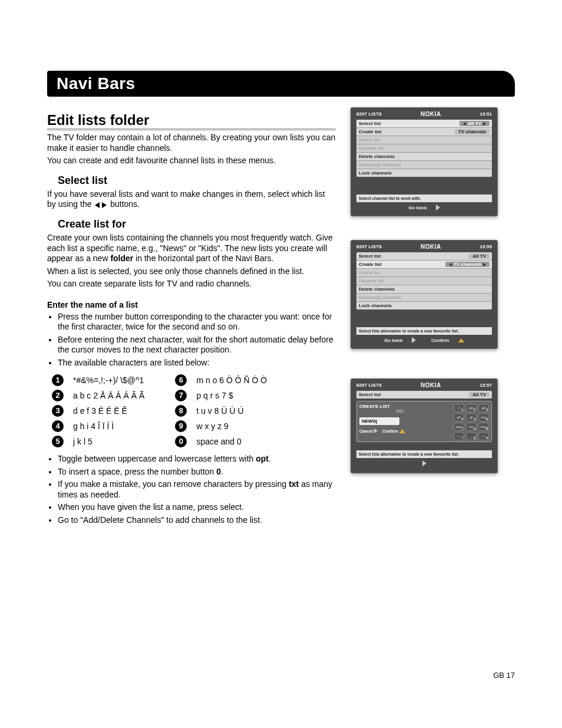 The width and height of the screenshot is (562, 728). I want to click on keypad-key: tuv8, so click(471, 427).